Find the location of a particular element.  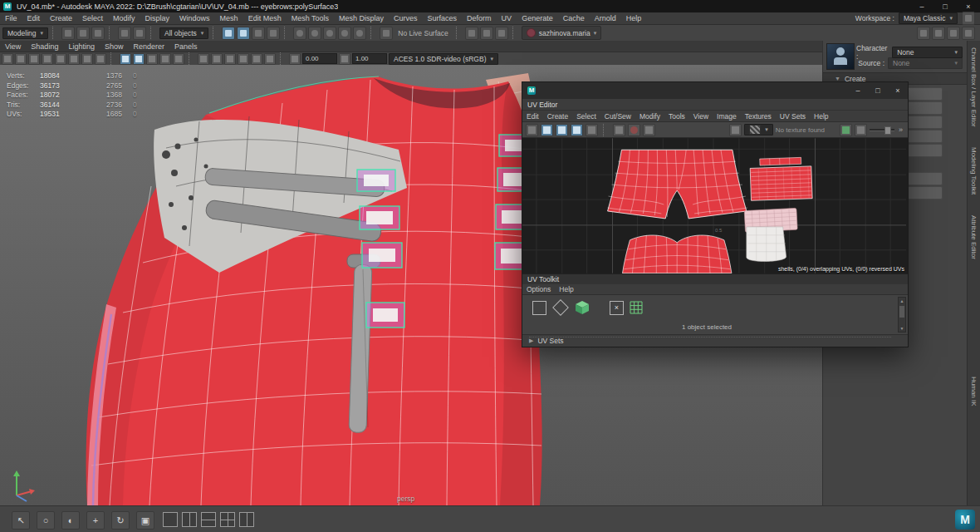

source-dropdown: None ▾ is located at coordinates (925, 63).